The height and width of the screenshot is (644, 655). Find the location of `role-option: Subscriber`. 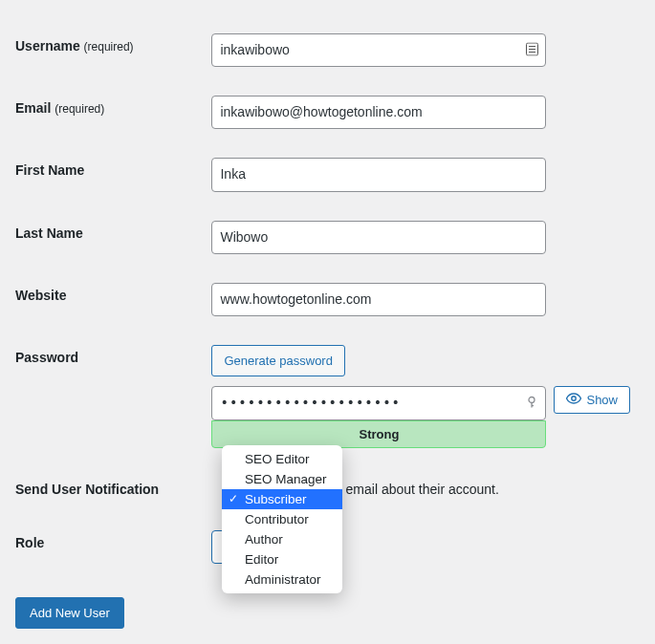

role-option: Subscriber is located at coordinates (282, 499).